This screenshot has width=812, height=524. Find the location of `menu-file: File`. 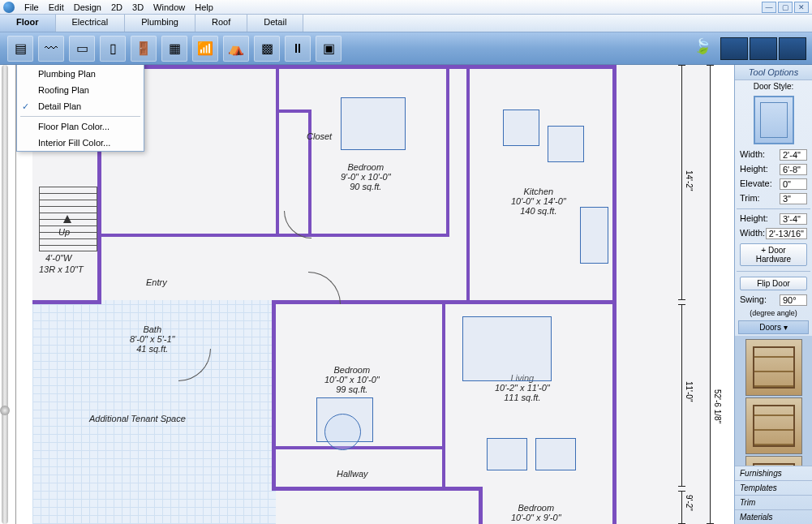

menu-file: File is located at coordinates (32, 7).